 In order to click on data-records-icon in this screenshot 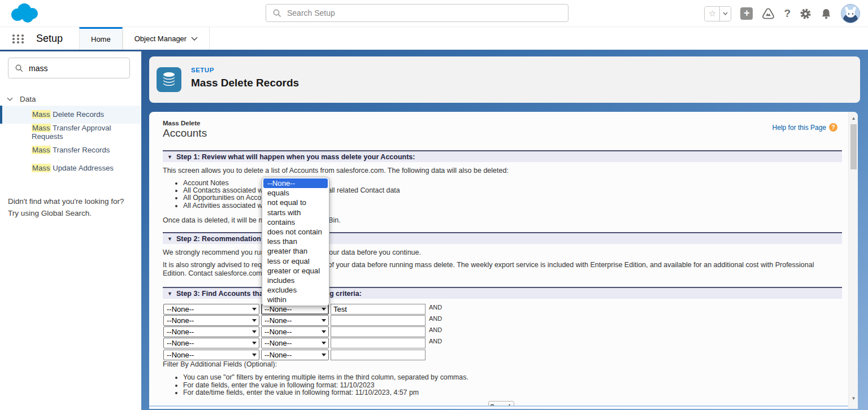, I will do `click(169, 80)`.